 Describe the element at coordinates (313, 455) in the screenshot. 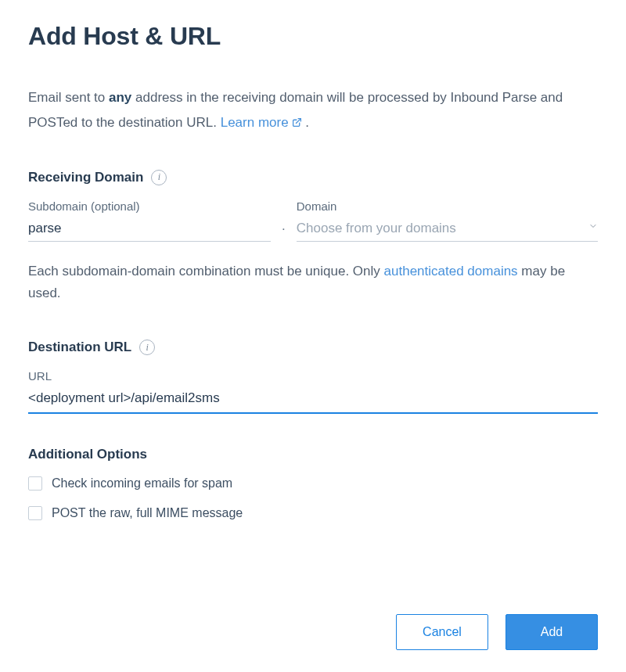

I see `additional-options-title: Additional Options` at that location.